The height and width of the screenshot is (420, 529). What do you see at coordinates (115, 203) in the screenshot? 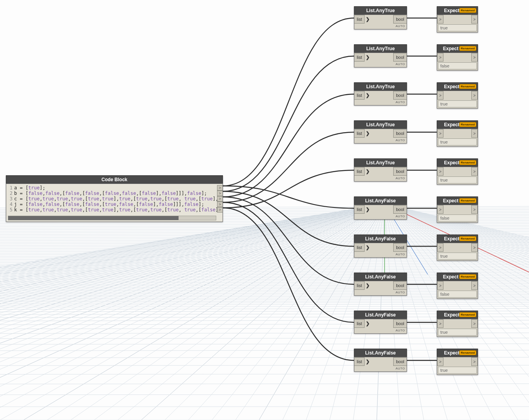
I see `code-block-body: 1a = [true]; 2b = [false,false,[false,[f…` at bounding box center [115, 203].